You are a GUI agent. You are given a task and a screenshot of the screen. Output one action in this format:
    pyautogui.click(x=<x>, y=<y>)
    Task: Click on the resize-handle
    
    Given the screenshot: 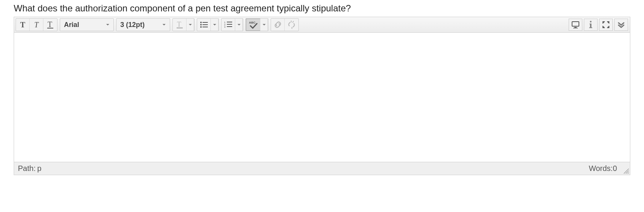 What is the action you would take?
    pyautogui.click(x=626, y=171)
    